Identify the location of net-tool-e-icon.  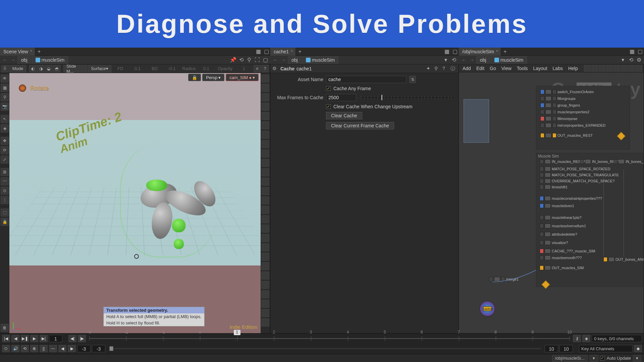
(617, 68).